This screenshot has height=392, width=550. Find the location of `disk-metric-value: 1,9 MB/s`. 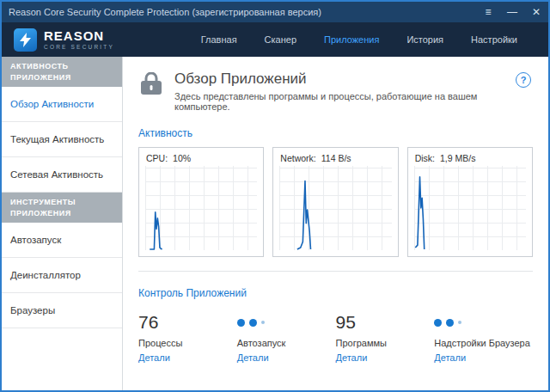

disk-metric-value: 1,9 MB/s is located at coordinates (457, 158).